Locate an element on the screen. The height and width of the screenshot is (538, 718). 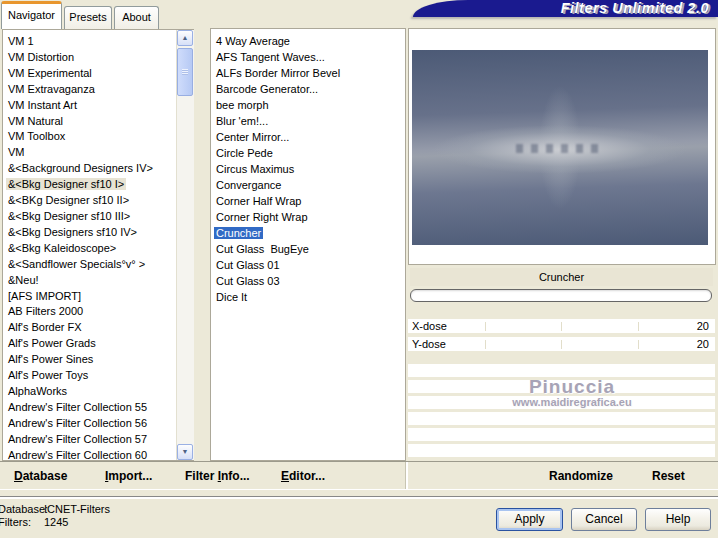
list-item-label: VM is located at coordinates (16, 152).